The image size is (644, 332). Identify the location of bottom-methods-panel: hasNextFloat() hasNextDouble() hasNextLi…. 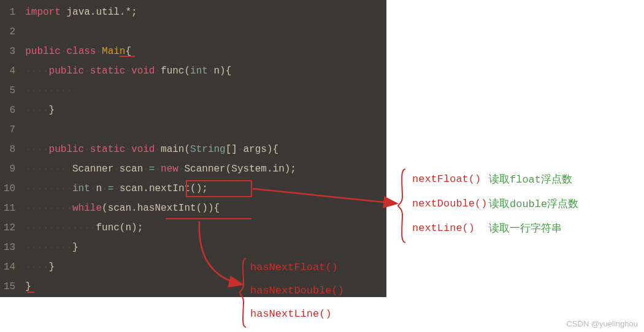
(297, 291).